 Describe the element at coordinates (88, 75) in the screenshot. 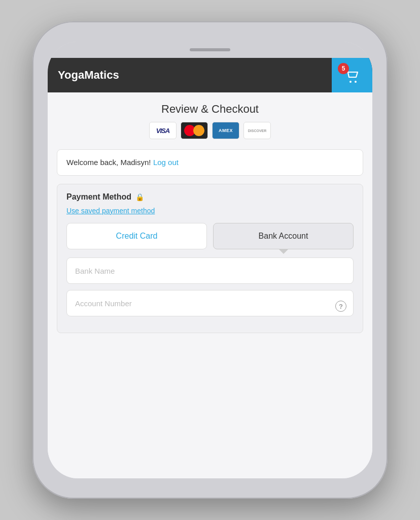

I see `app-title: YogaMatics` at that location.